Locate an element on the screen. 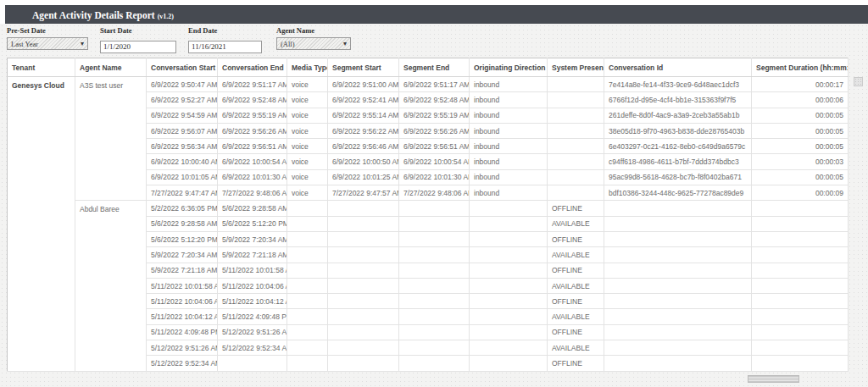 This screenshot has height=387, width=868. column-header: Media Type is located at coordinates (308, 68).